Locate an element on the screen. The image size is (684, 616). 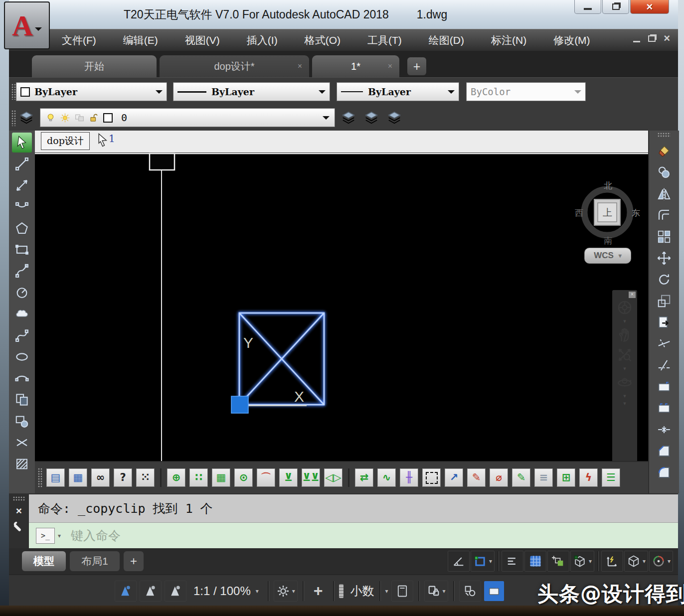
osnap-3d-toggle: ▾ is located at coordinates (582, 561).